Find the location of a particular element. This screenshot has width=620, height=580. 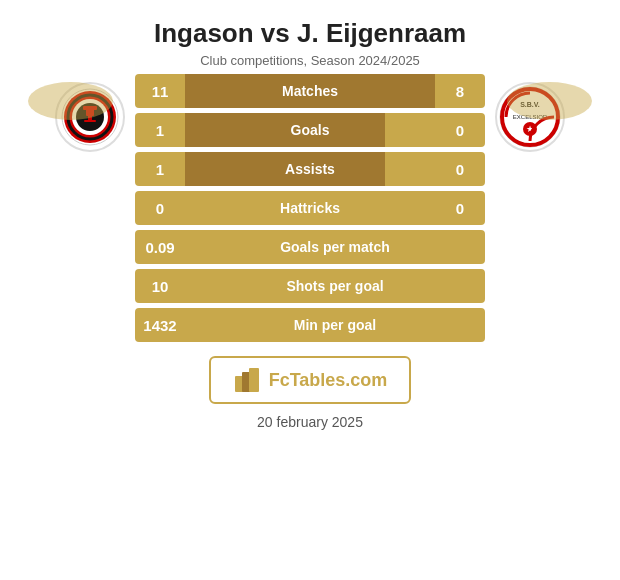

stat-label-goals-per-match: Goals per match is located at coordinates (335, 247).